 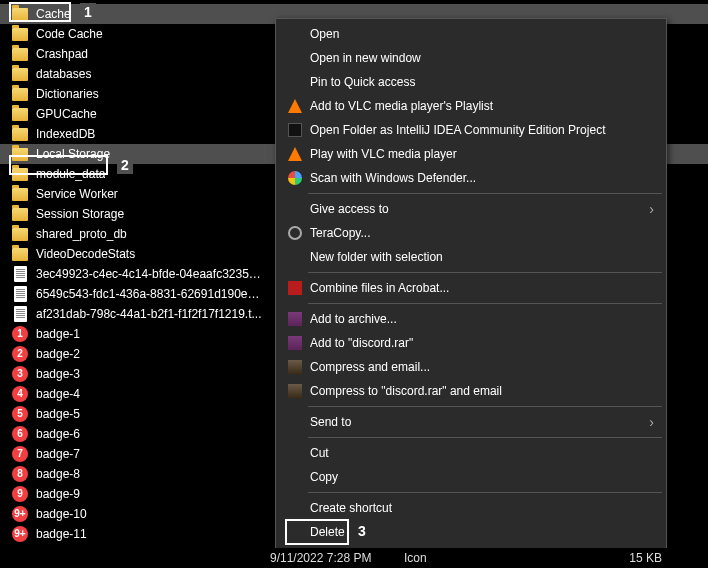 I want to click on file-name: badge-2, so click(x=58, y=354).